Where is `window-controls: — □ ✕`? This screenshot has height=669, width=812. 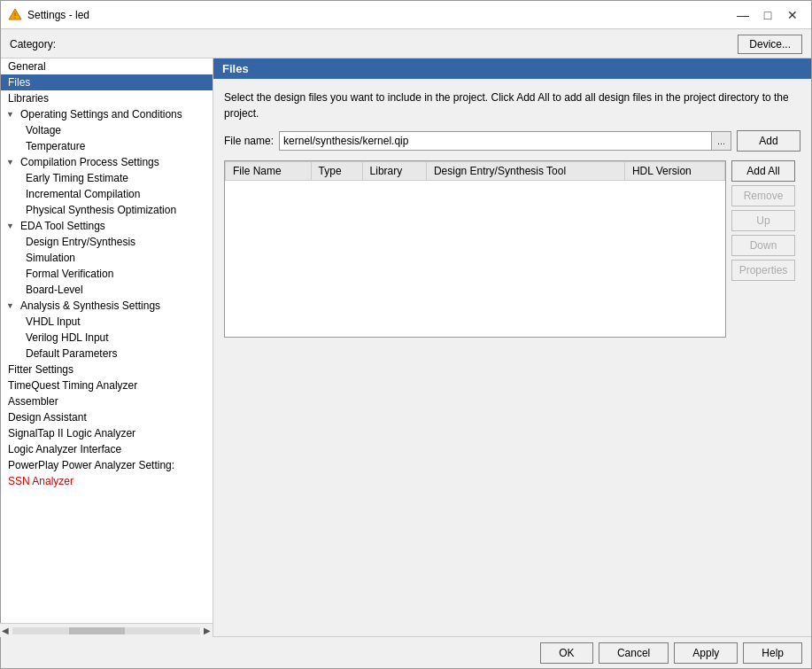 window-controls: — □ ✕ is located at coordinates (768, 15).